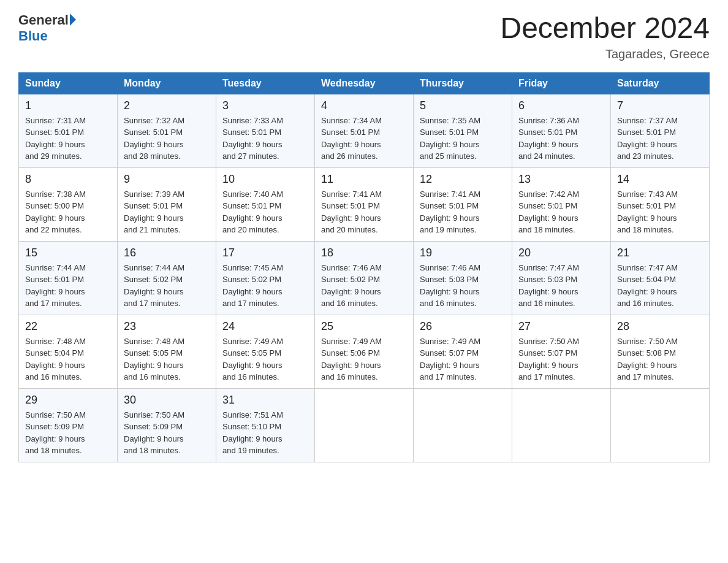  Describe the element at coordinates (660, 139) in the screenshot. I see `day-info: Sunrise: 7:37 AM Sunset: 5:01 PM Dayligh…` at that location.